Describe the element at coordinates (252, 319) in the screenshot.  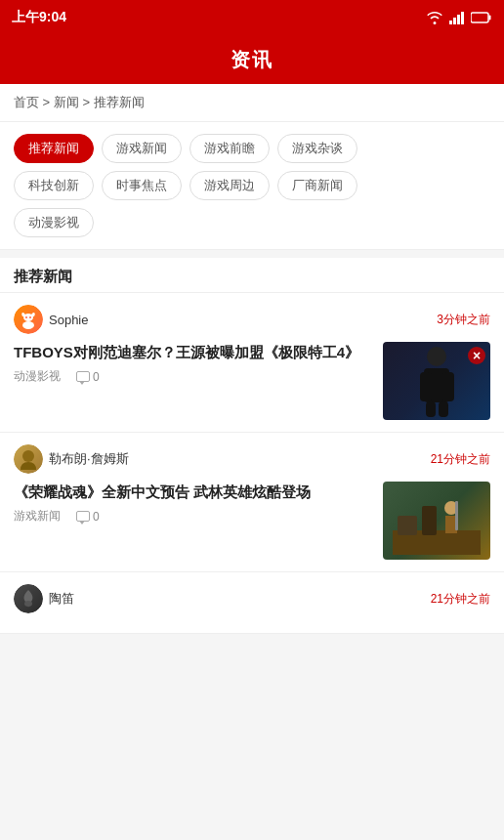
I see `news-meta-1: Sophie 3分钟之前` at that location.